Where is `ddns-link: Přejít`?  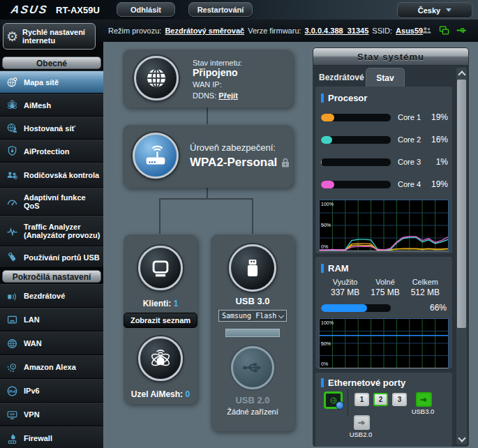 ddns-link: Přejít is located at coordinates (228, 96).